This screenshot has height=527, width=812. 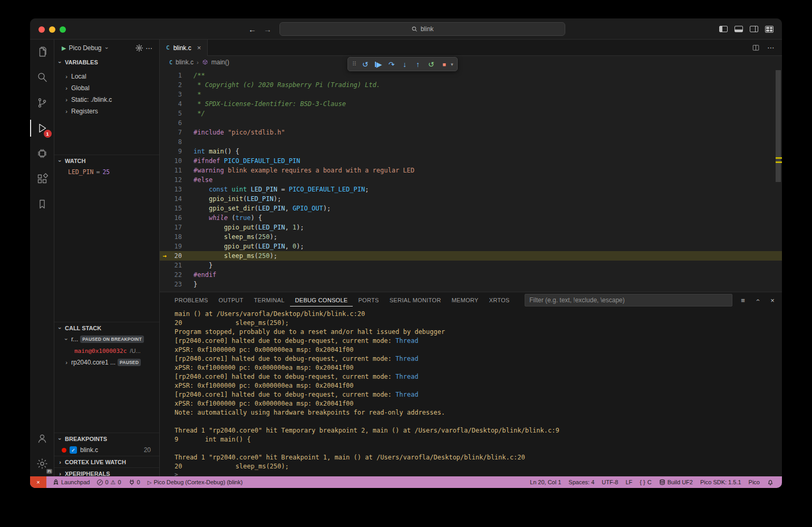 I want to click on breadcrumb-file: blink.c, so click(x=185, y=62).